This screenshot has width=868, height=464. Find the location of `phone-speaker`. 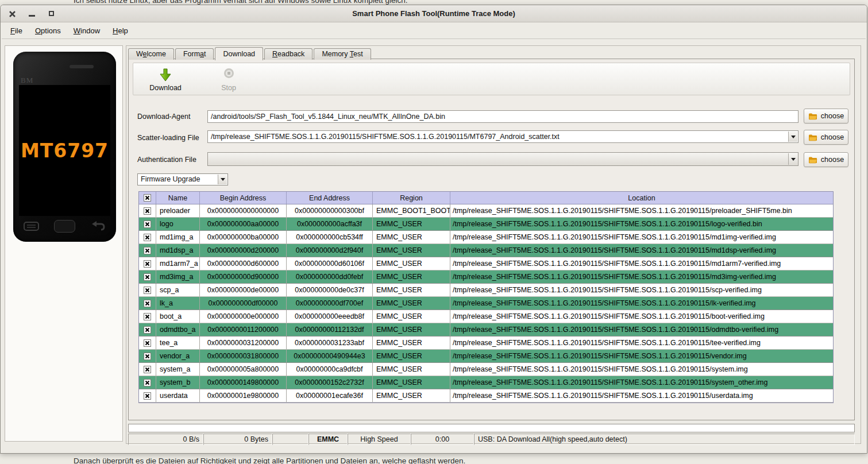

phone-speaker is located at coordinates (82, 67).